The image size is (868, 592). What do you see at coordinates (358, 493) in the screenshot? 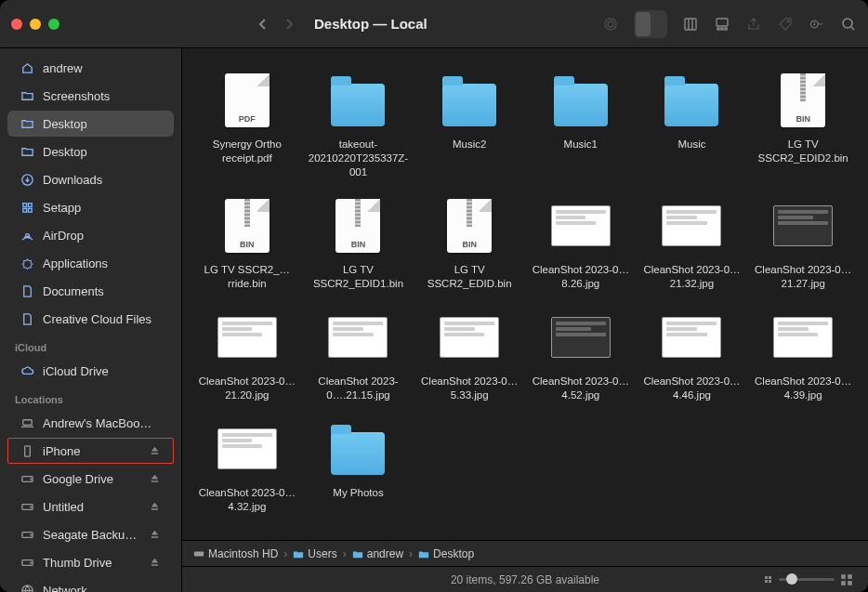
I see `file-label: My Photos` at bounding box center [358, 493].